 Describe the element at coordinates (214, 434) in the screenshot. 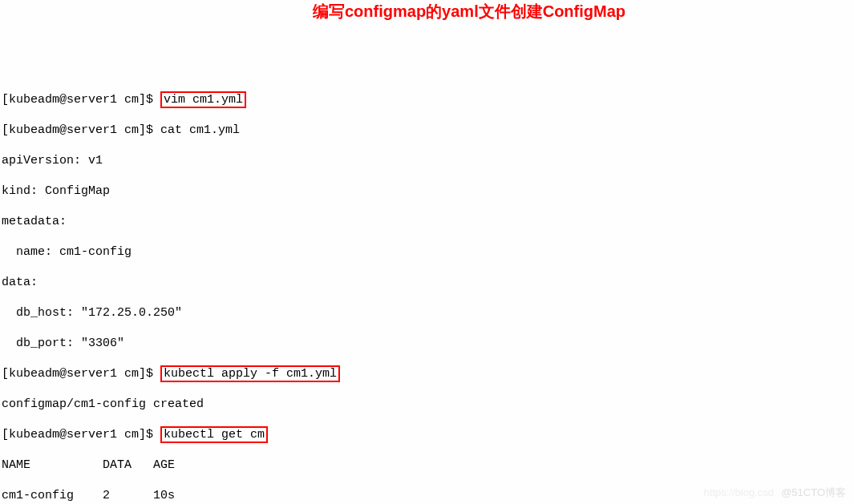

I see `command-get: kubectl get cm` at that location.